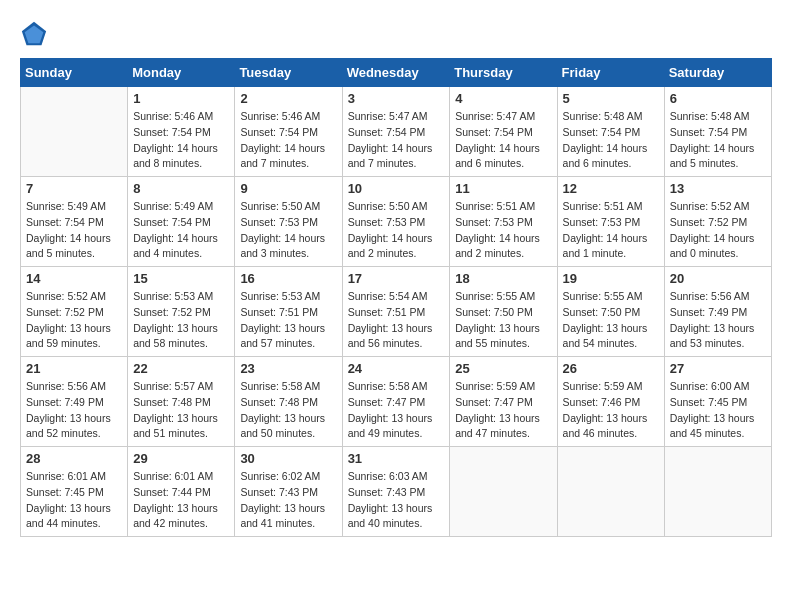 The width and height of the screenshot is (792, 612). I want to click on day-number: 14, so click(74, 278).